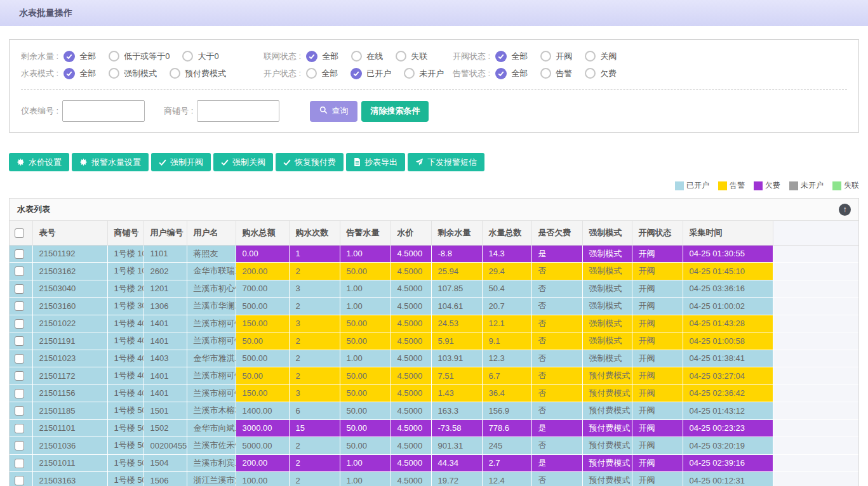 This screenshot has width=868, height=486. What do you see at coordinates (557, 254) in the screenshot?
I see `cell-is-arrears: 是` at bounding box center [557, 254].